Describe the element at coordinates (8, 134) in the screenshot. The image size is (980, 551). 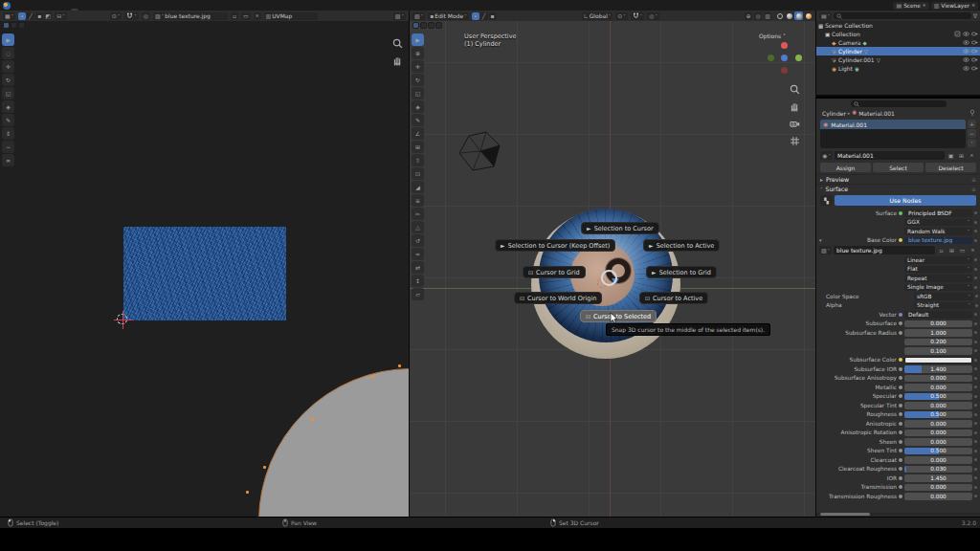
I see `tool-button: ⇕` at that location.